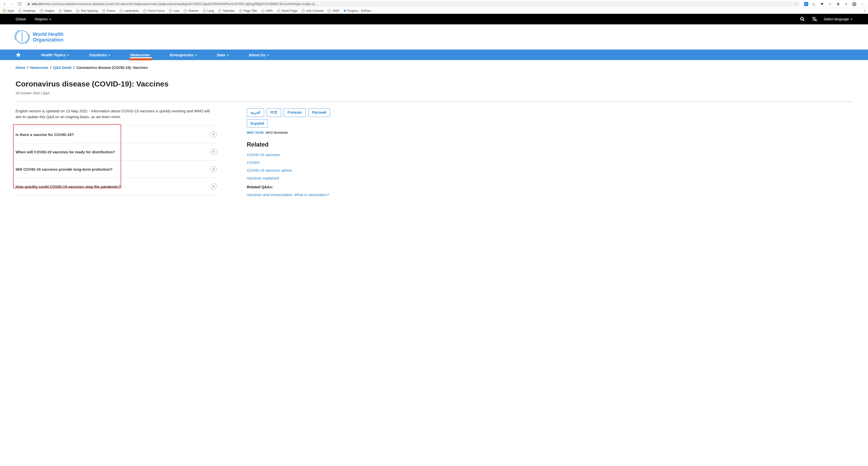  I want to click on related-heading: Related, so click(293, 144).